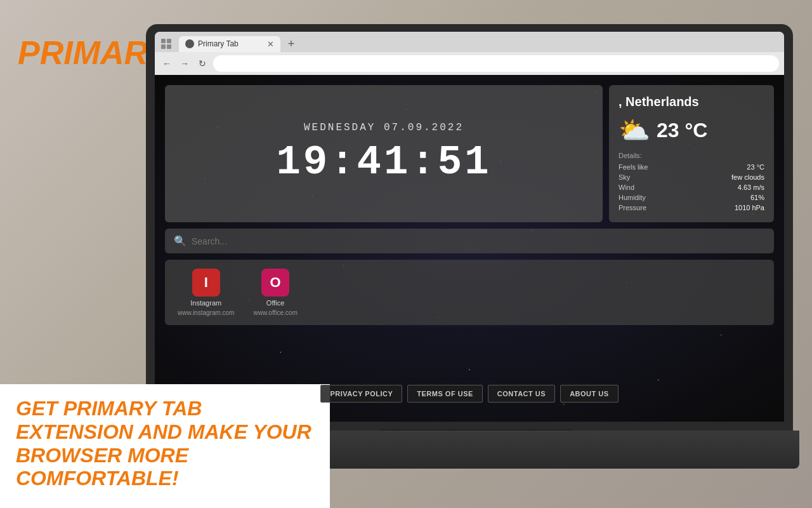 This screenshot has height=508, width=812. What do you see at coordinates (384, 128) in the screenshot?
I see `clock-date: WEDNESDAY 07.09.2022` at bounding box center [384, 128].